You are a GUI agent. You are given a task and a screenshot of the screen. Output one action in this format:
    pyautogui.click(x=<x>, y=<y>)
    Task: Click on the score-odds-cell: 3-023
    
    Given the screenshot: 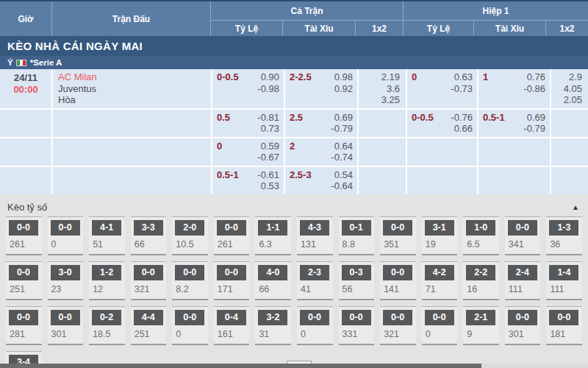 What is the action you would take?
    pyautogui.click(x=66, y=281)
    